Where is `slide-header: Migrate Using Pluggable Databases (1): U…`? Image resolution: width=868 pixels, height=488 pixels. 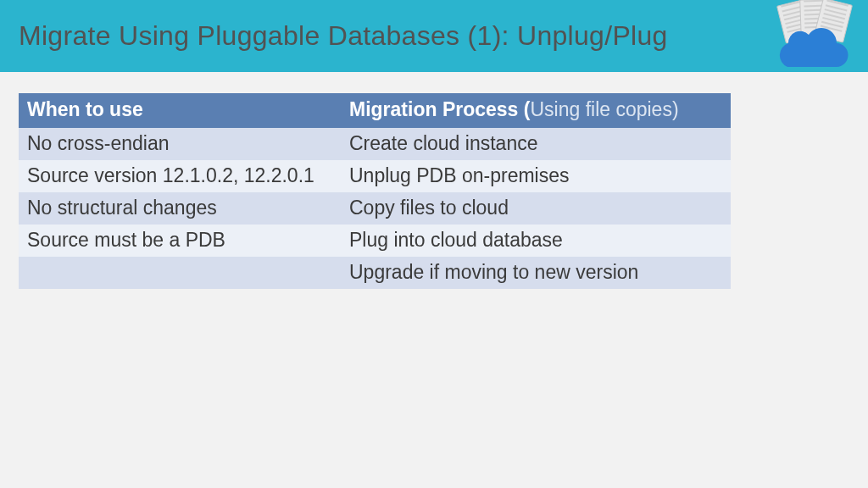 slide-header: Migrate Using Pluggable Databases (1): U… is located at coordinates (434, 36).